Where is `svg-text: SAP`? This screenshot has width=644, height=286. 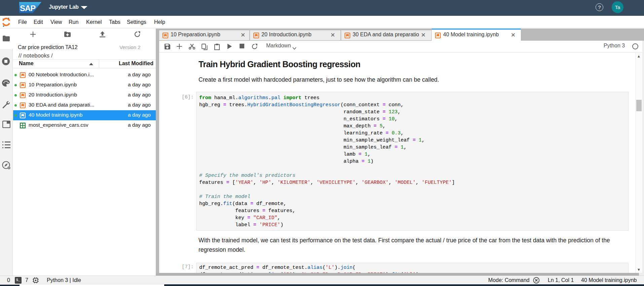
svg-text: SAP is located at coordinates (28, 8).